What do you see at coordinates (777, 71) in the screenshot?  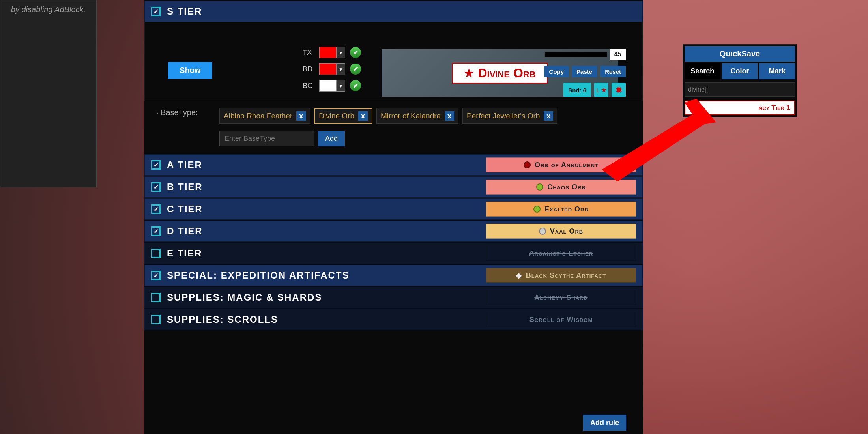 I see `tab-mark: Mark` at bounding box center [777, 71].